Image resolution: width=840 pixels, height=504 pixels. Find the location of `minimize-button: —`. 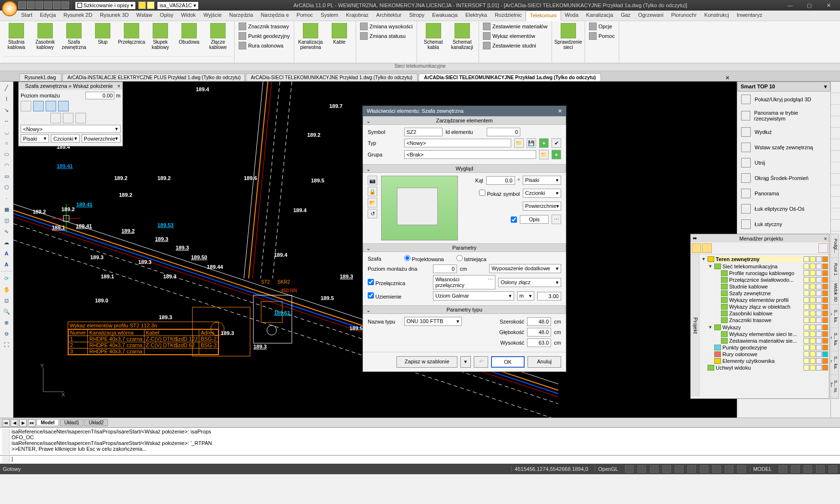

minimize-button: — is located at coordinates (790, 5).